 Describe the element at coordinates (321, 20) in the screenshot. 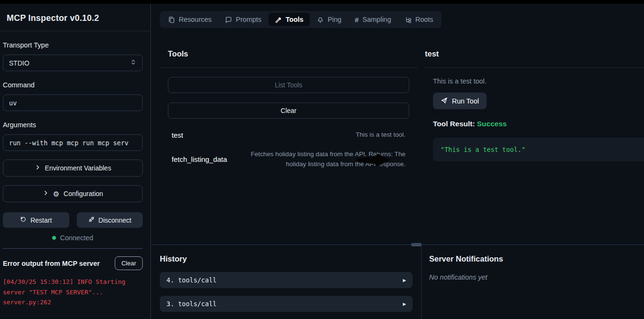

I see `bell-icon` at that location.